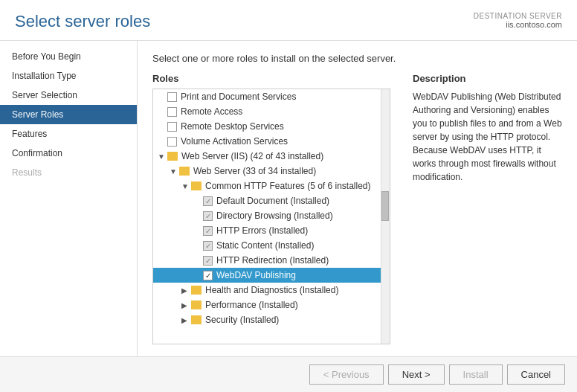  What do you see at coordinates (208, 201) in the screenshot?
I see `checkbox-default-doc` at bounding box center [208, 201].